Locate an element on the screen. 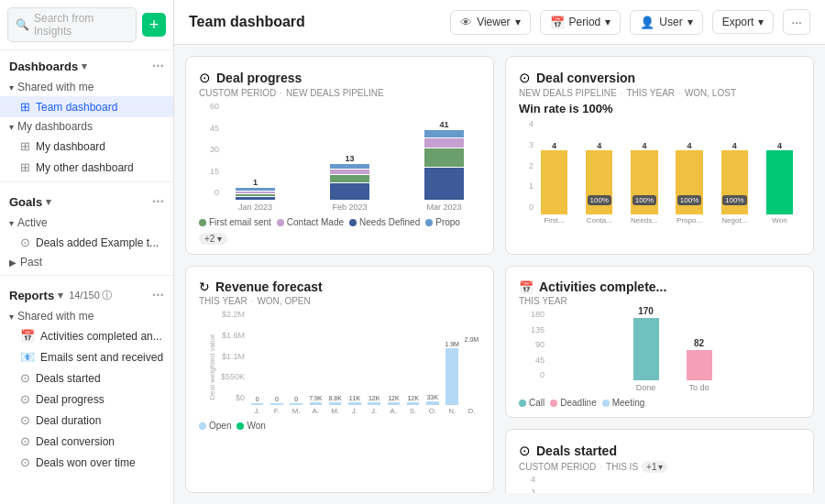 Image resolution: width=825 pixels, height=504 pixels. sidebar-item-other-dashboard: ⊞ My other dashboard is located at coordinates (86, 167).